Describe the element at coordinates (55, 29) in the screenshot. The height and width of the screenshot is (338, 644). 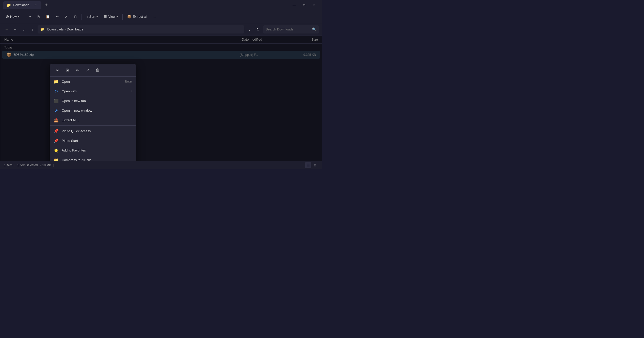
I see `path-part-1: Downloads` at that location.